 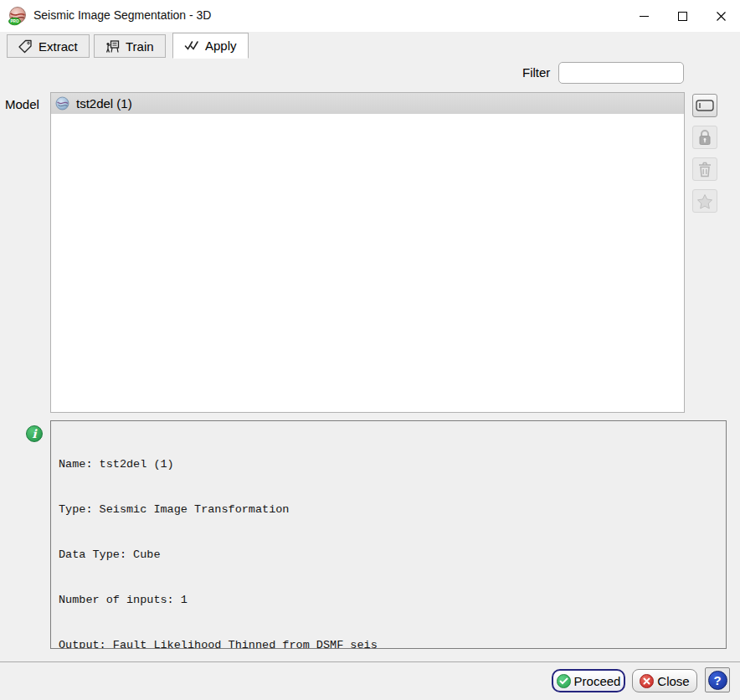 What do you see at coordinates (140, 47) in the screenshot?
I see `tab-train-label: Train` at bounding box center [140, 47].